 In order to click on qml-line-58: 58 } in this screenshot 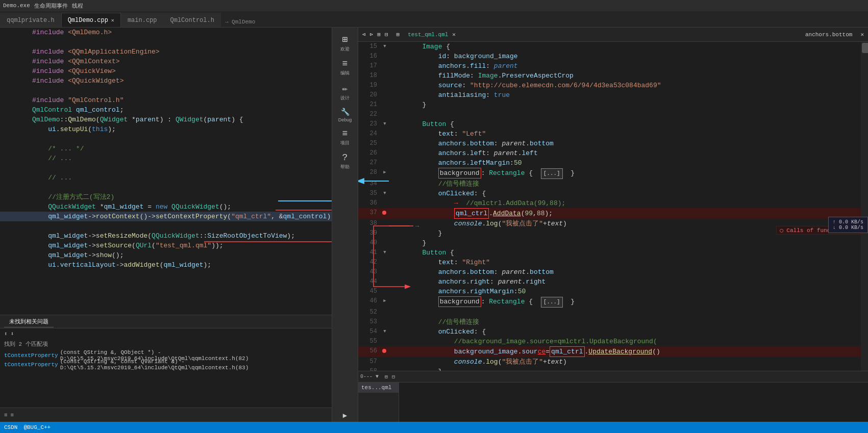, I will do `click(609, 369)`.